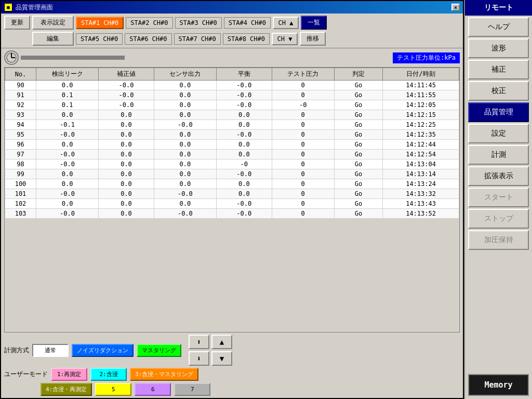 The width and height of the screenshot is (532, 399). I want to click on col-header-leak: 検出リーク, so click(68, 74).